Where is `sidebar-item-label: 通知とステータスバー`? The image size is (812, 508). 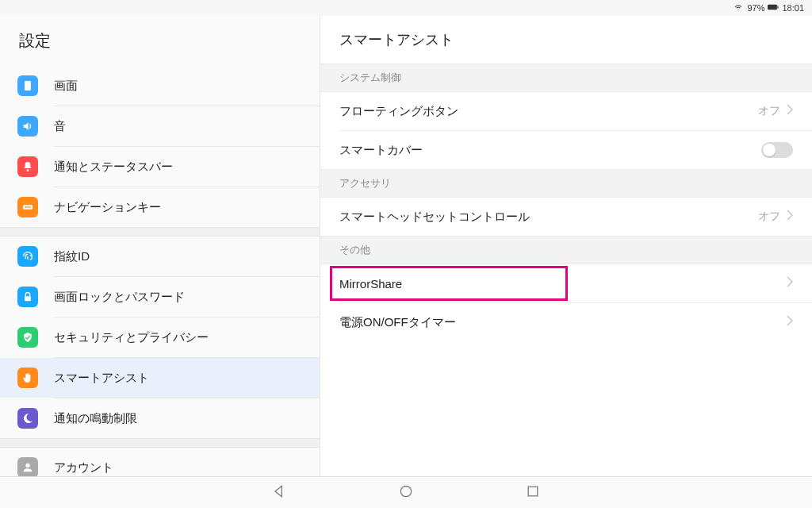
sidebar-item-label: 通知とステータスバー is located at coordinates (187, 167).